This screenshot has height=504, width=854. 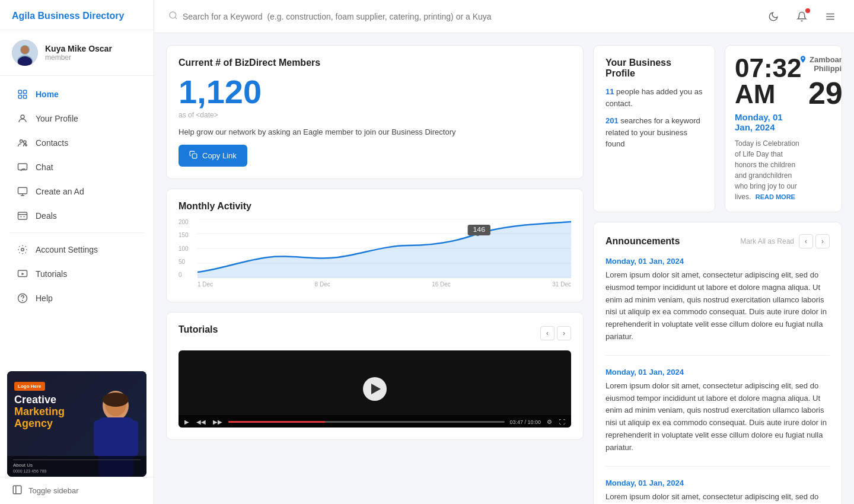 I want to click on contacts-stat: 11 people has added you as contact., so click(x=654, y=97).